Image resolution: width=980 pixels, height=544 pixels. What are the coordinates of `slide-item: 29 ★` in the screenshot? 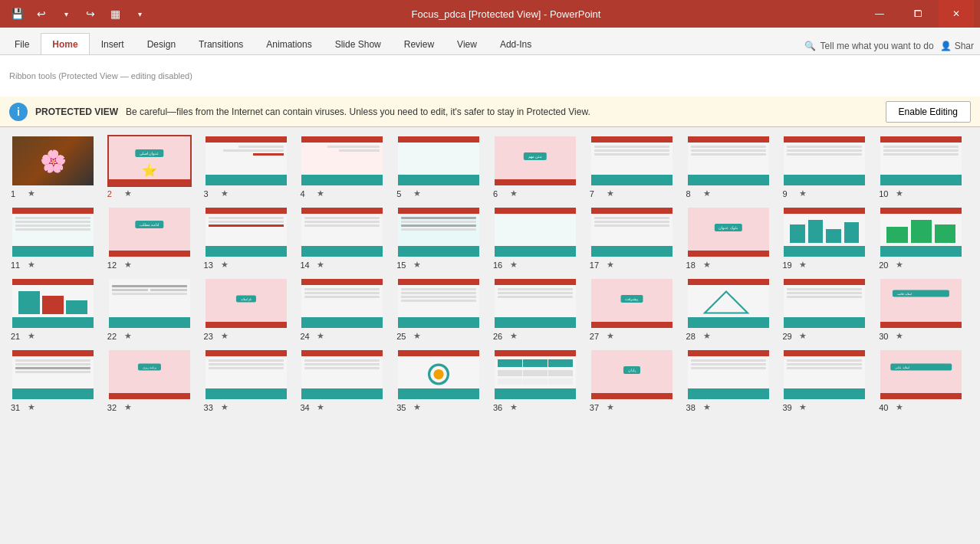 It's located at (827, 310).